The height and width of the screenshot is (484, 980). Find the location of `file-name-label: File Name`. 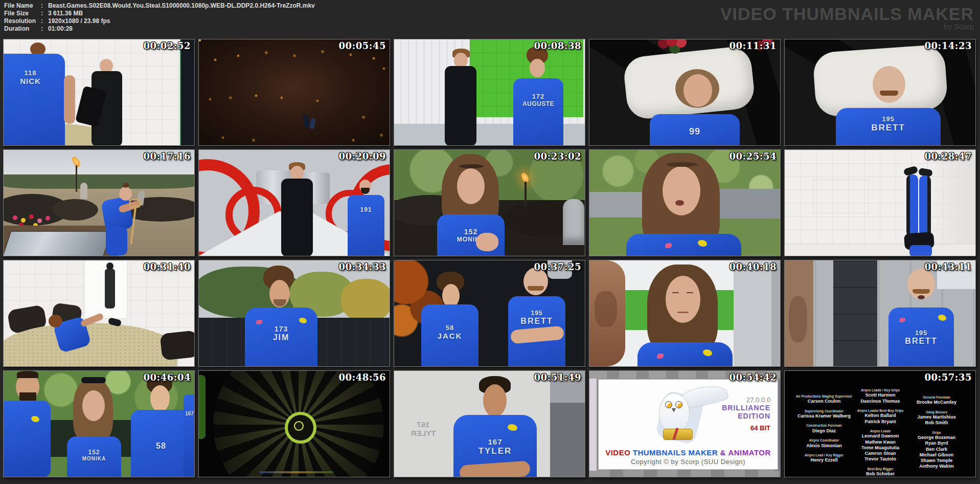

file-name-label: File Name is located at coordinates (22, 6).